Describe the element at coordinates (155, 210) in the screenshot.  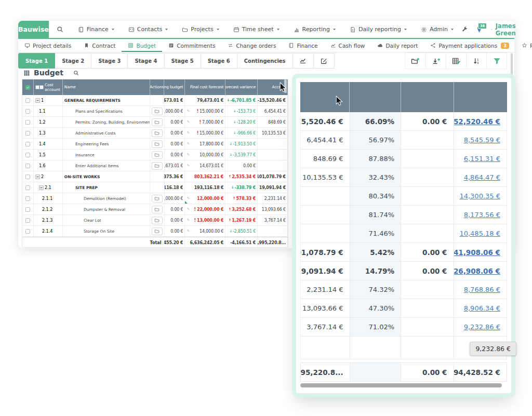
I see `budget-row: 2.1.2 Dumpster & Removal 0.00 € ✎!22,000…` at that location.